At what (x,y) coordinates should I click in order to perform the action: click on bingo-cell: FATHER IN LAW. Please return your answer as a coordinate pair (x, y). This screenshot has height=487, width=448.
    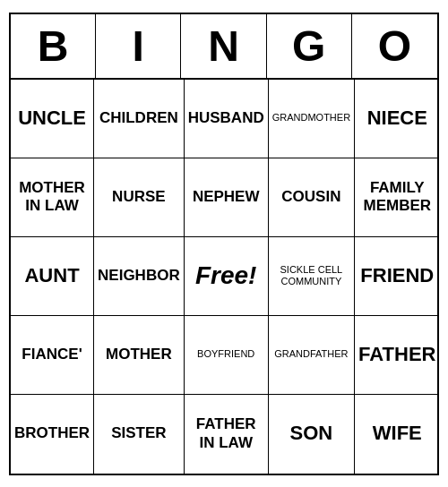
    Looking at the image, I should click on (227, 434).